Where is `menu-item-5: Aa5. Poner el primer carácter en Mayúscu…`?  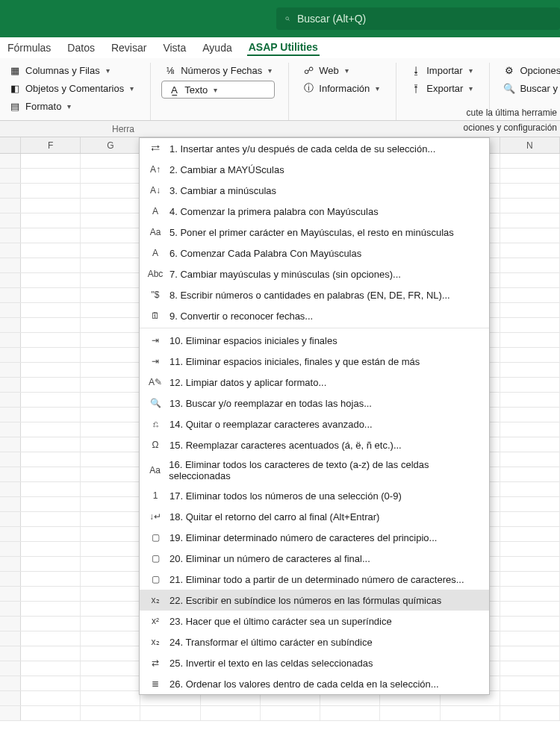
menu-item-5: Aa5. Poner el primer carácter en Mayúscu… is located at coordinates (314, 232).